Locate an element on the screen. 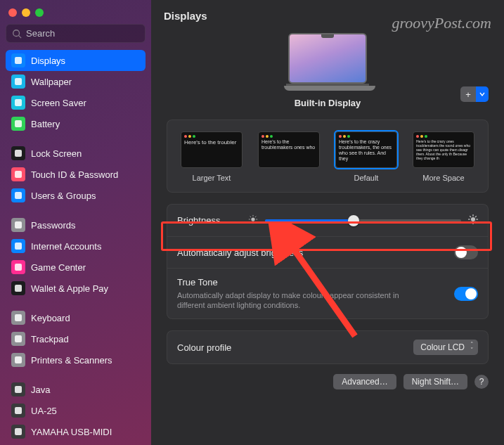 The image size is (504, 445). sidebar-item-label: Wallet & Apple Pay is located at coordinates (70, 288).